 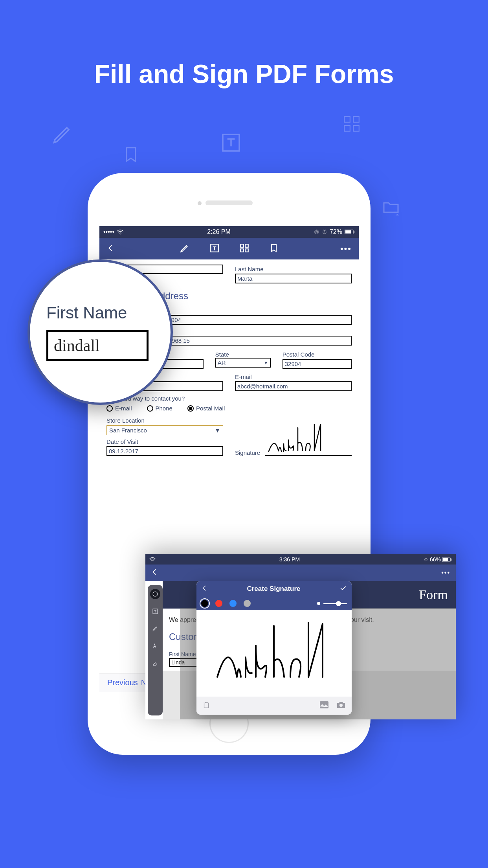 I want to click on text-bg-icon, so click(x=231, y=143).